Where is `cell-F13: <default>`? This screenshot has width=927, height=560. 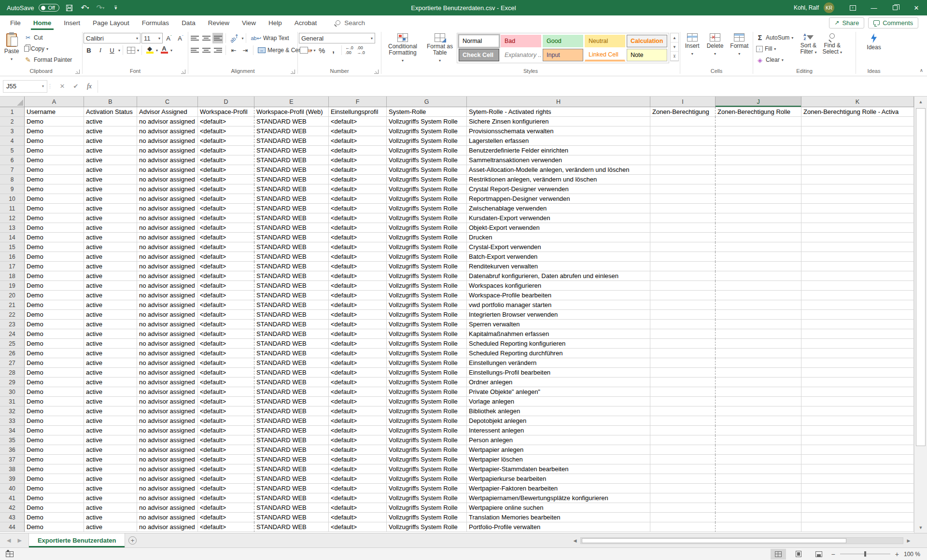 cell-F13: <default> is located at coordinates (358, 228).